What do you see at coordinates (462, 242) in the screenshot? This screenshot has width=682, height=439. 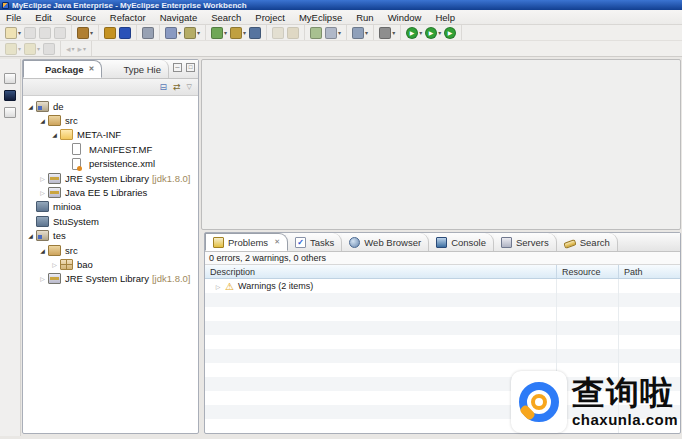 I see `tab-console: Console` at bounding box center [462, 242].